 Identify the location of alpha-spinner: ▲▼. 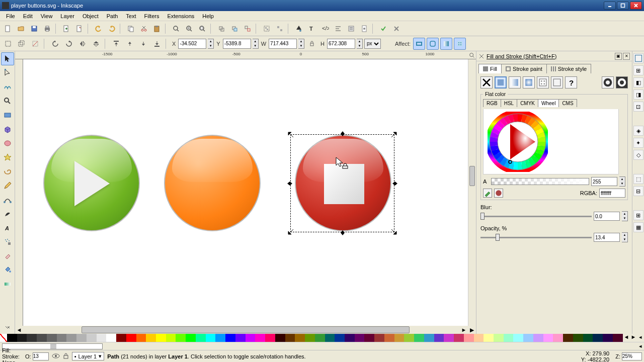
(622, 182).